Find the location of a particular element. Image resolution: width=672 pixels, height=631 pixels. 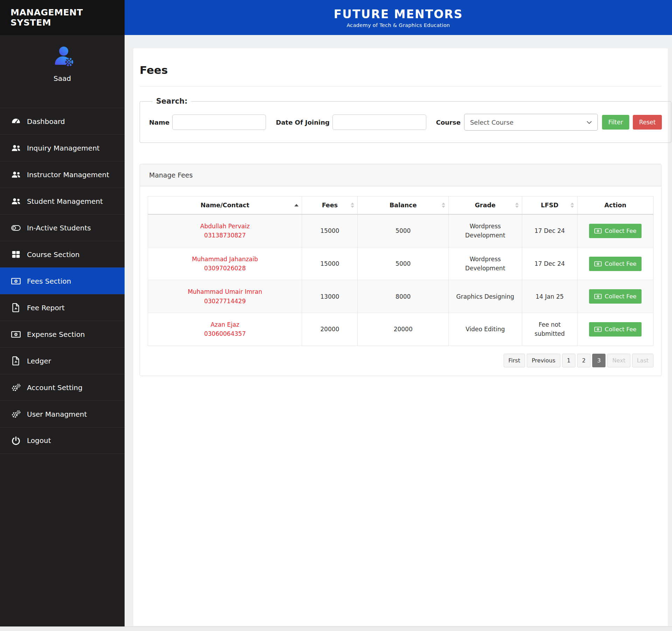

student-name-link: Abdullah Pervaiz 03138730827 is located at coordinates (225, 231).